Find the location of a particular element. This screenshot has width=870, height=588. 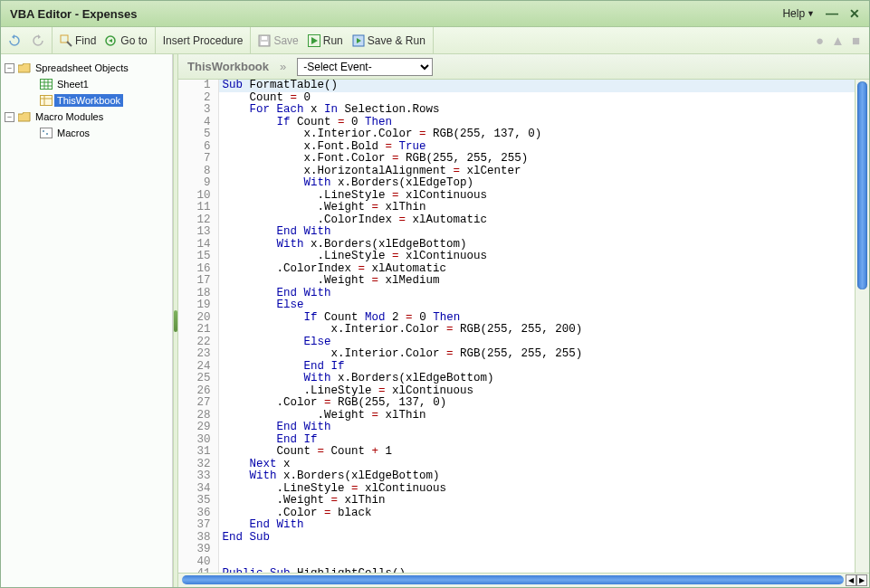

horizontal-scrollbar is located at coordinates (523, 580).